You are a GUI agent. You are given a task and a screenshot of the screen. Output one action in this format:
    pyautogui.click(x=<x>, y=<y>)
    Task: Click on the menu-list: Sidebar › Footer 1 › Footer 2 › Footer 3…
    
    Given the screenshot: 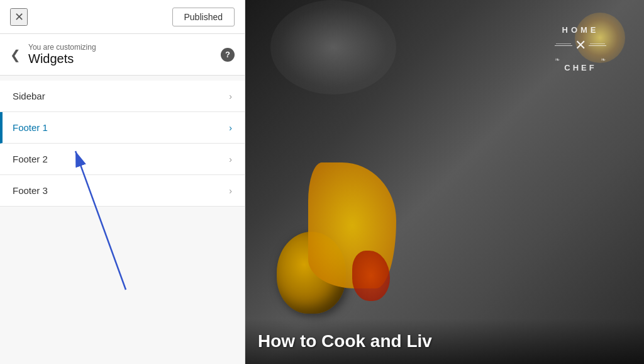 What is the action you would take?
    pyautogui.click(x=122, y=144)
    